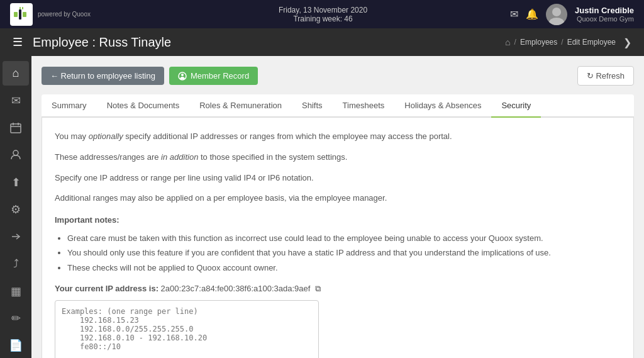 The image size is (644, 358). Describe the element at coordinates (16, 237) in the screenshot. I see `sidebar-item-tools` at that location.